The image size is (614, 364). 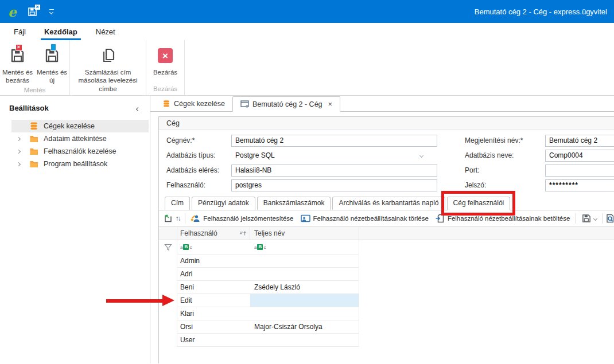 What do you see at coordinates (307, 11) in the screenshot?
I see `titlebar: e × Bemutató cég 2 - Cég - express.ügyvi…` at bounding box center [307, 11].